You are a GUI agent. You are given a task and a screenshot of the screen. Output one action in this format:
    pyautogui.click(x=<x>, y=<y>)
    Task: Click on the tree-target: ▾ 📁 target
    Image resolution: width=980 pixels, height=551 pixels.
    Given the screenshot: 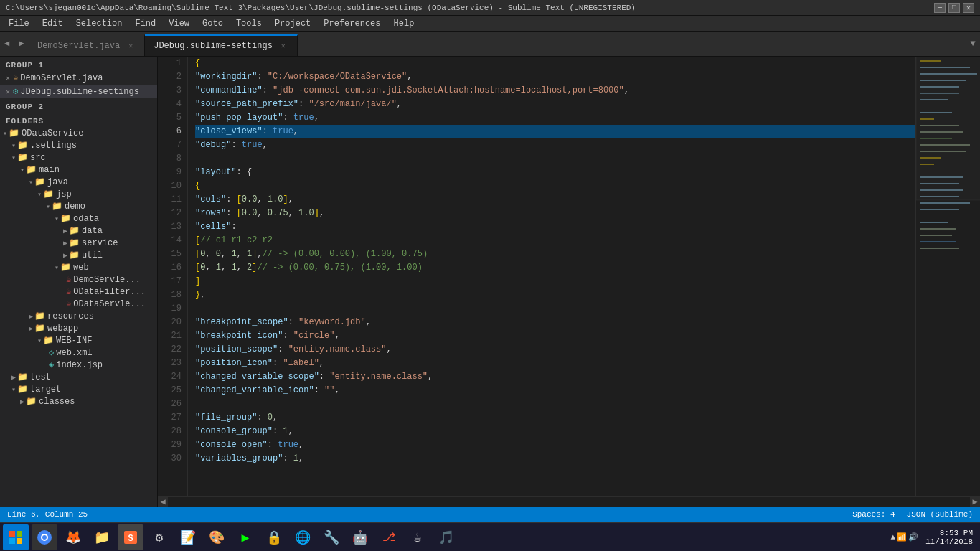 What is the action you would take?
    pyautogui.click(x=79, y=389)
    